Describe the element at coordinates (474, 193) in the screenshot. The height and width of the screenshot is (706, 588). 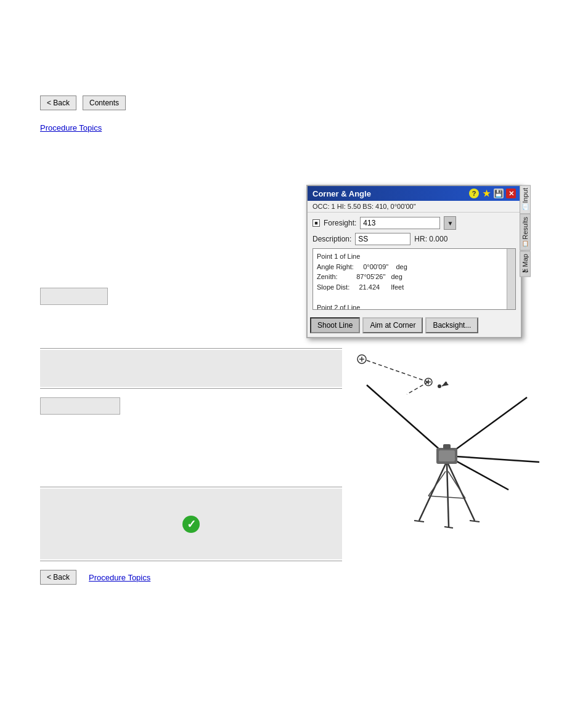
I see `help-icon: ?` at that location.